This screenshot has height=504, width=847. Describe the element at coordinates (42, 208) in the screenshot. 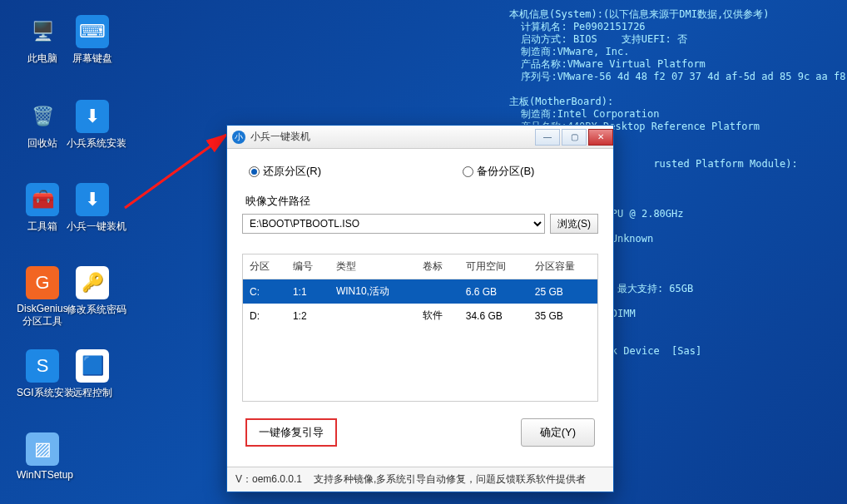

I see `desktop-icon-工具箱: 🧰工具箱` at that location.